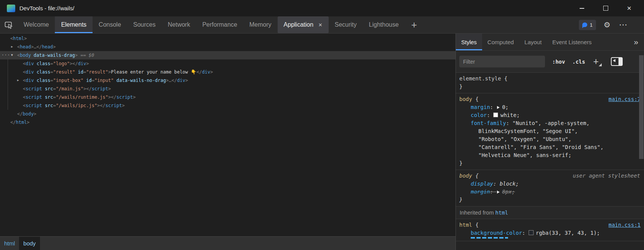 Image resolution: width=644 pixels, height=250 pixels. Describe the element at coordinates (550, 184) in the screenshot. I see `css-line: display: block;` at that location.